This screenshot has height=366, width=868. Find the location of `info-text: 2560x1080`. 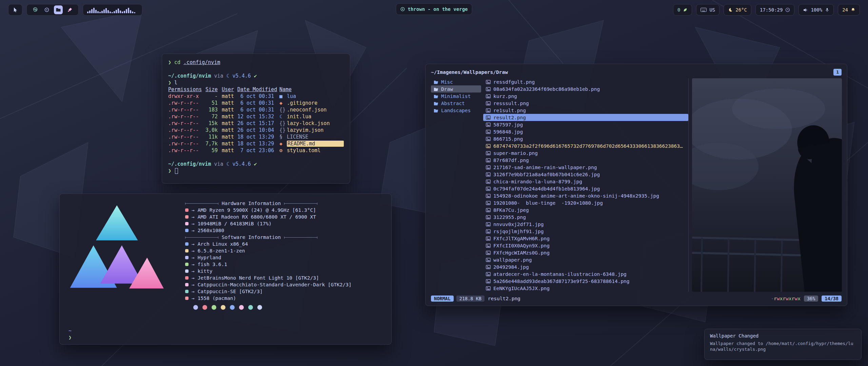

info-text: 2560x1080 is located at coordinates (211, 230).